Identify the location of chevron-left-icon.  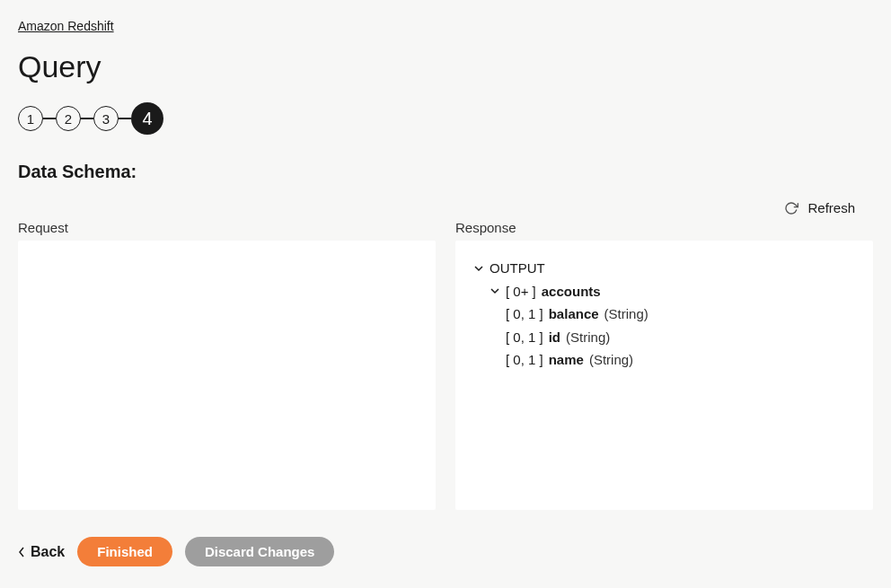
(22, 552).